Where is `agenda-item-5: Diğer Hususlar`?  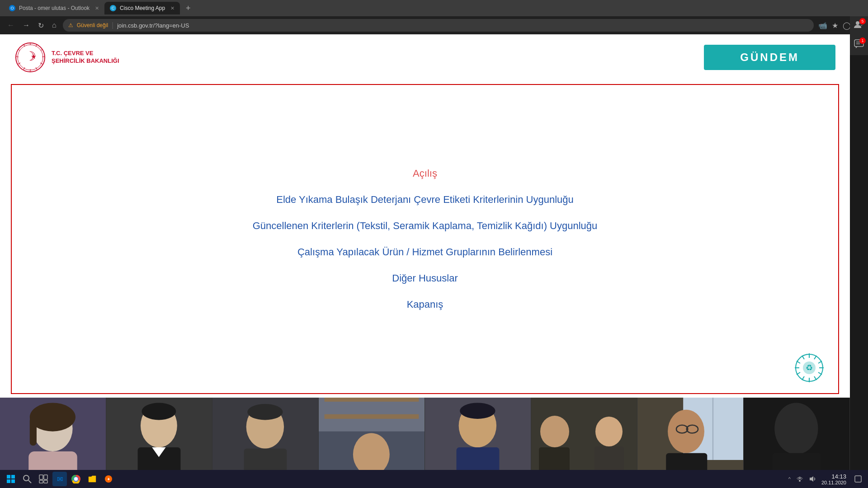
agenda-item-5: Diğer Hususlar is located at coordinates (425, 278).